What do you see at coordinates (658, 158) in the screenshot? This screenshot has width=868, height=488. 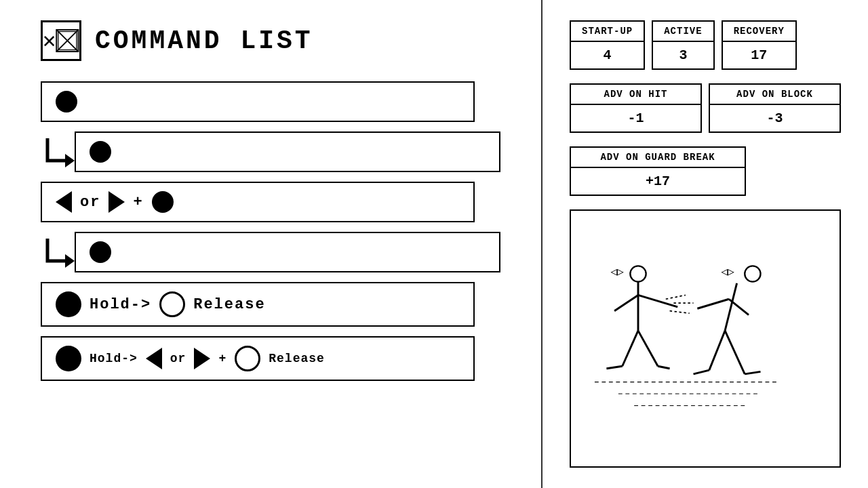 I see `guard-break-label: ADV ON GUARD BREAK` at bounding box center [658, 158].